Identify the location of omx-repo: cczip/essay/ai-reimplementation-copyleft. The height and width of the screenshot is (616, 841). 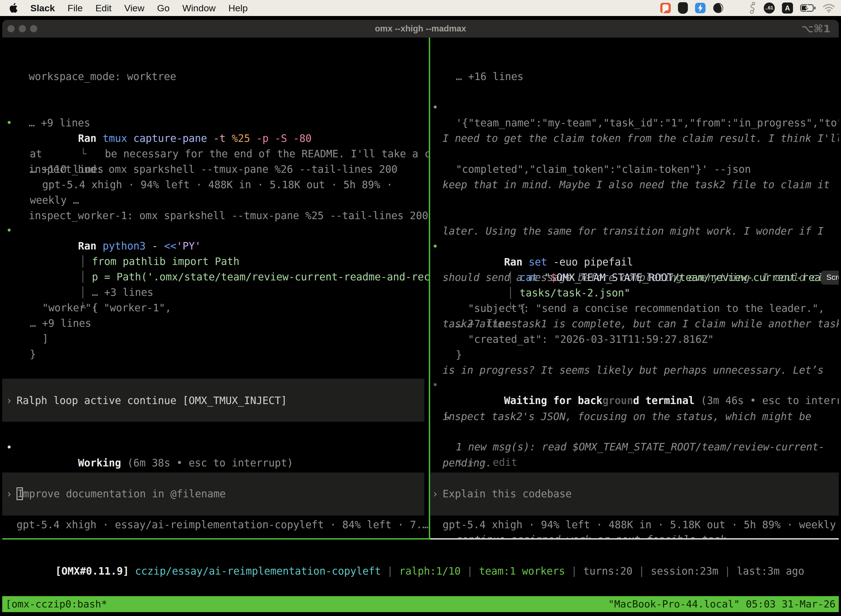
(258, 571).